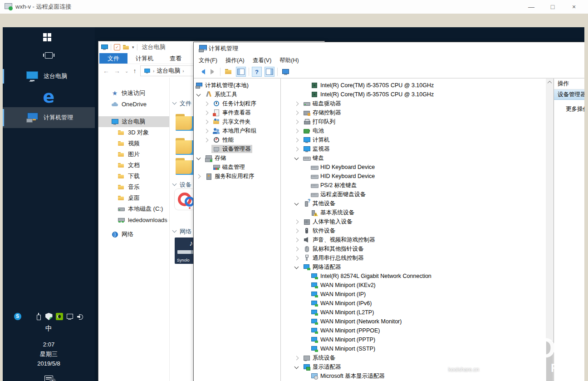 The image size is (588, 381). I want to click on console-tree-row: 性能, so click(237, 140).